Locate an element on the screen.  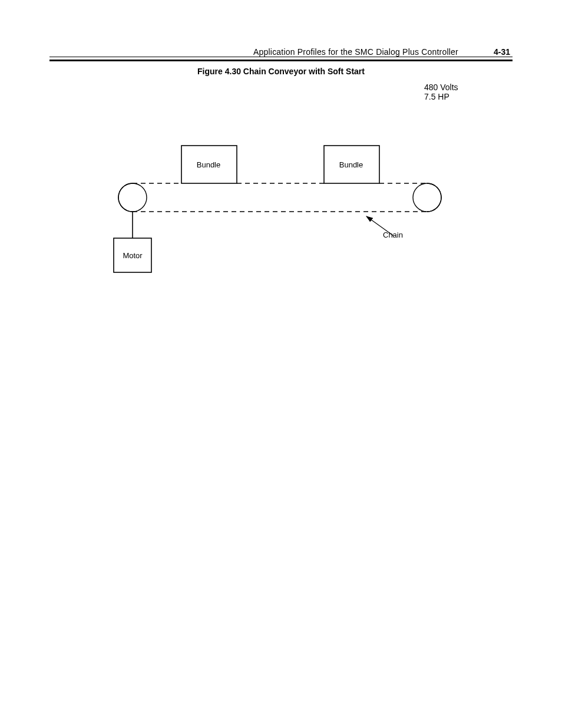
bundle-label-right: Bundle is located at coordinates (351, 165).